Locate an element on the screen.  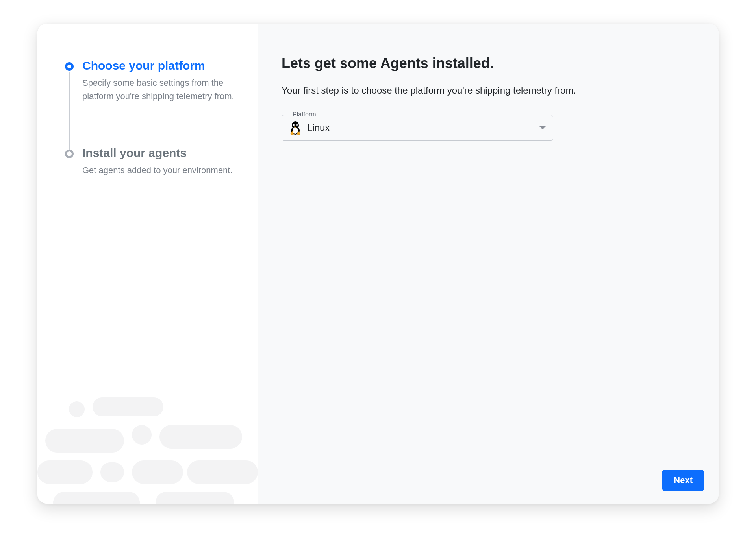
step-connector-line is located at coordinates (69, 111).